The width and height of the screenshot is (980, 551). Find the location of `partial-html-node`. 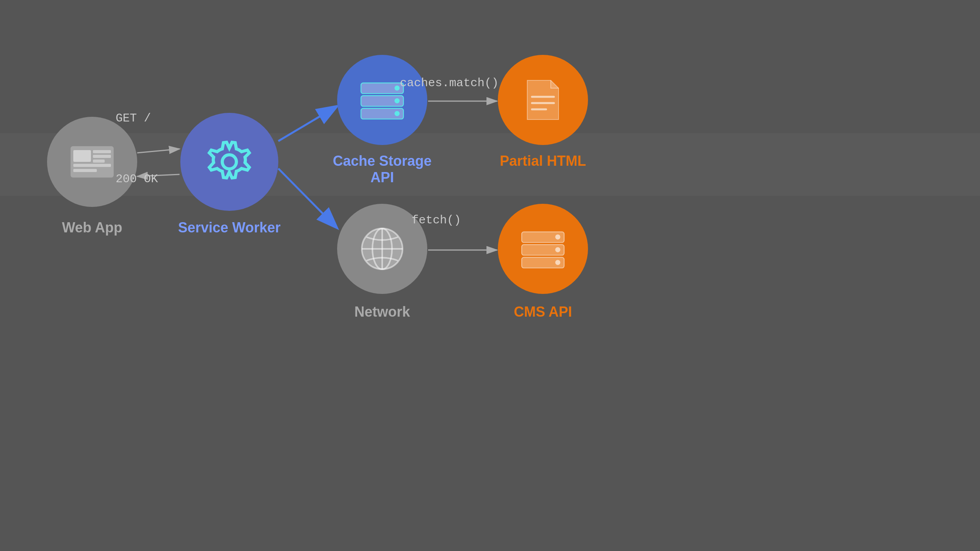

partial-html-node is located at coordinates (543, 100).